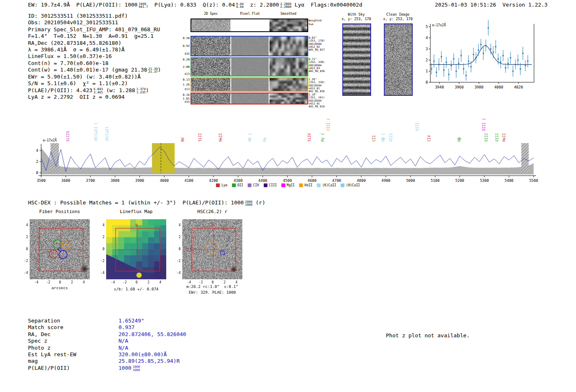 Image resolution: width=576 pixels, height=392 pixels. I want to click on spectrum-xtick-label: 5200, so click(460, 181).